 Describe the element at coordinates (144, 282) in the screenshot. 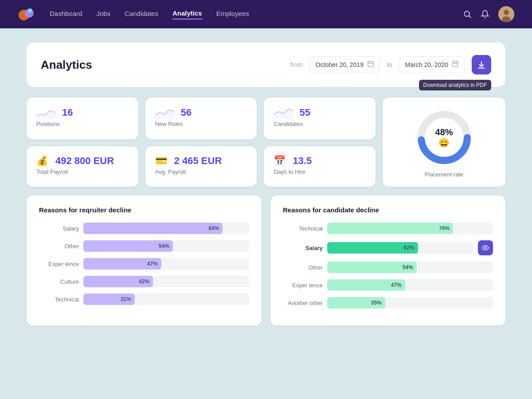

I see `bar-row-culture-r: Culture 42%` at that location.